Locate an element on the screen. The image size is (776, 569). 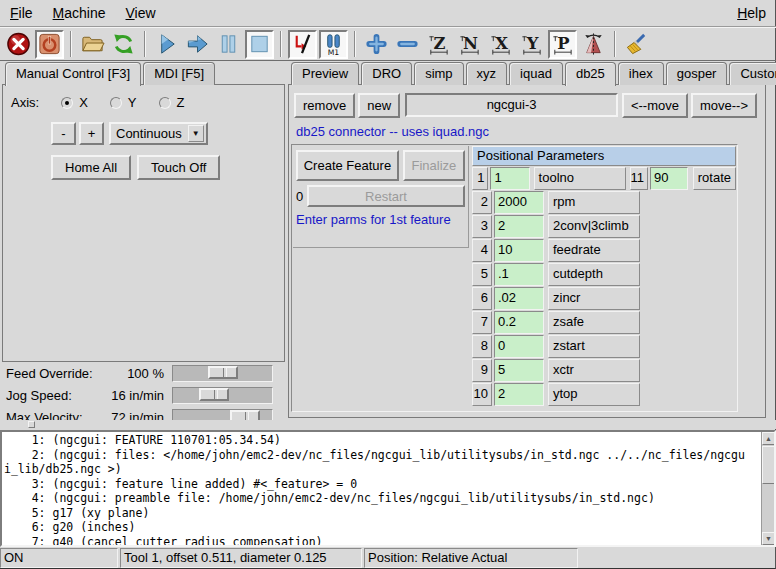
tab-custom: Custom is located at coordinates (752, 74).